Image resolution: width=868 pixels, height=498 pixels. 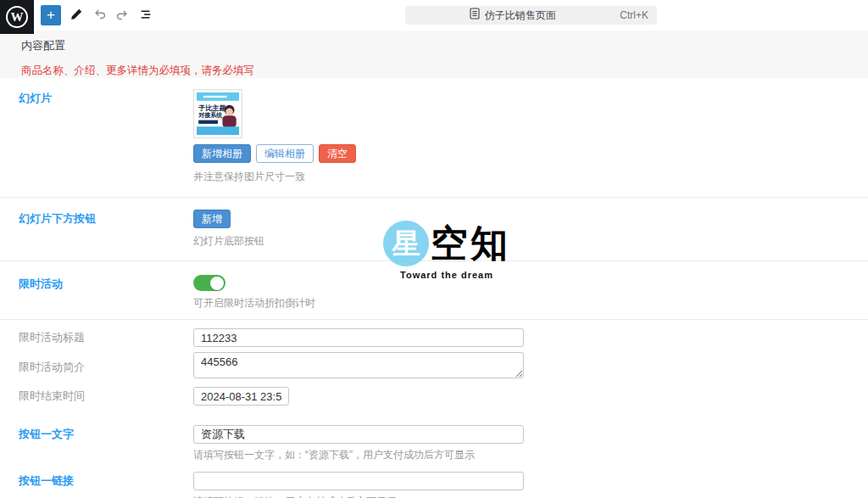 What do you see at coordinates (146, 15) in the screenshot?
I see `list-view-icon` at bounding box center [146, 15].